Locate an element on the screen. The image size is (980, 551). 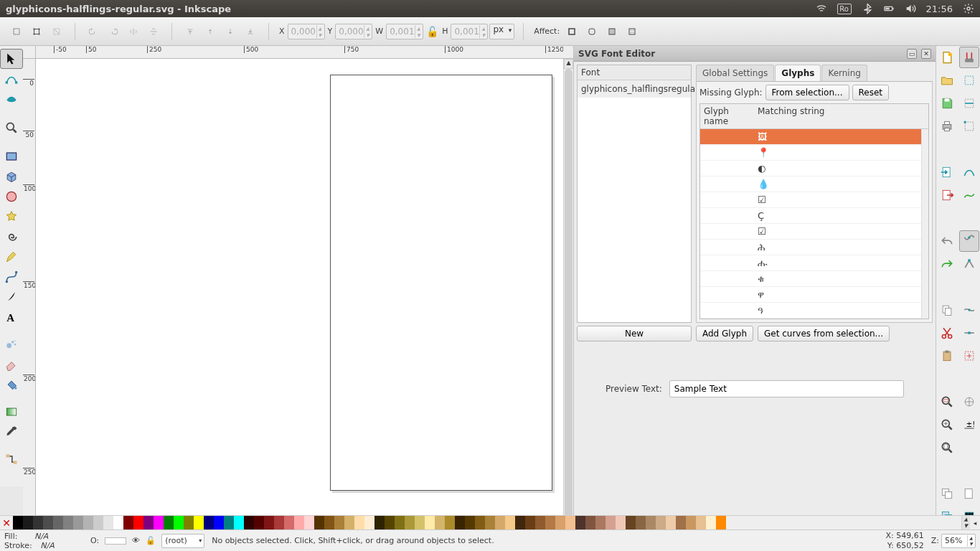
selector-tool is located at coordinates (11, 59).